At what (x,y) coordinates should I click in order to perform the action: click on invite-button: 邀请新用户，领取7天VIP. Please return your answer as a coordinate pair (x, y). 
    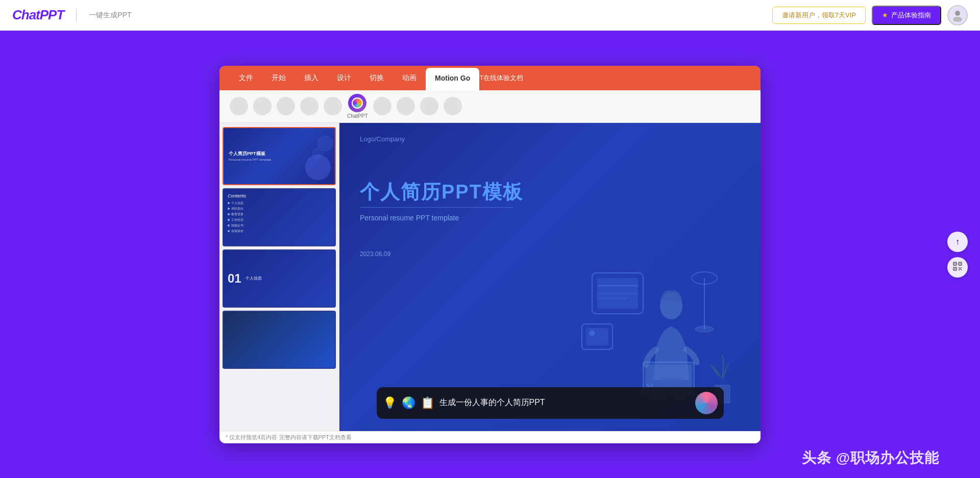
    Looking at the image, I should click on (819, 15).